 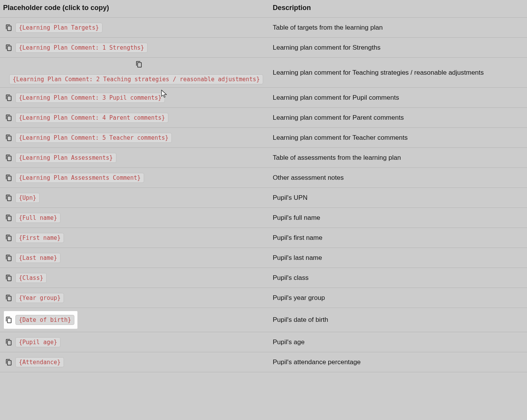 What do you see at coordinates (139, 320) in the screenshot?
I see `code-cell: {Date of birth}` at bounding box center [139, 320].